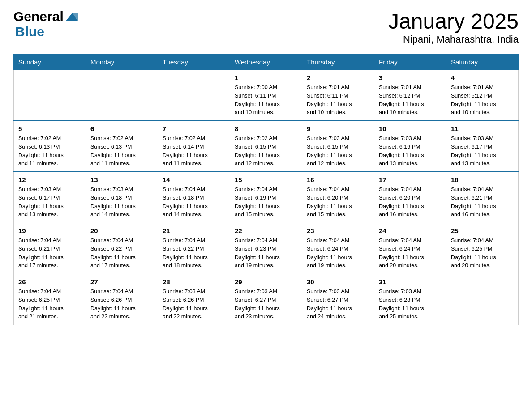 The image size is (532, 411). What do you see at coordinates (122, 248) in the screenshot?
I see `calendar-cell: 20Sunrise: 7:04 AM Sunset: 6:22 PM Dayli…` at bounding box center [122, 248].